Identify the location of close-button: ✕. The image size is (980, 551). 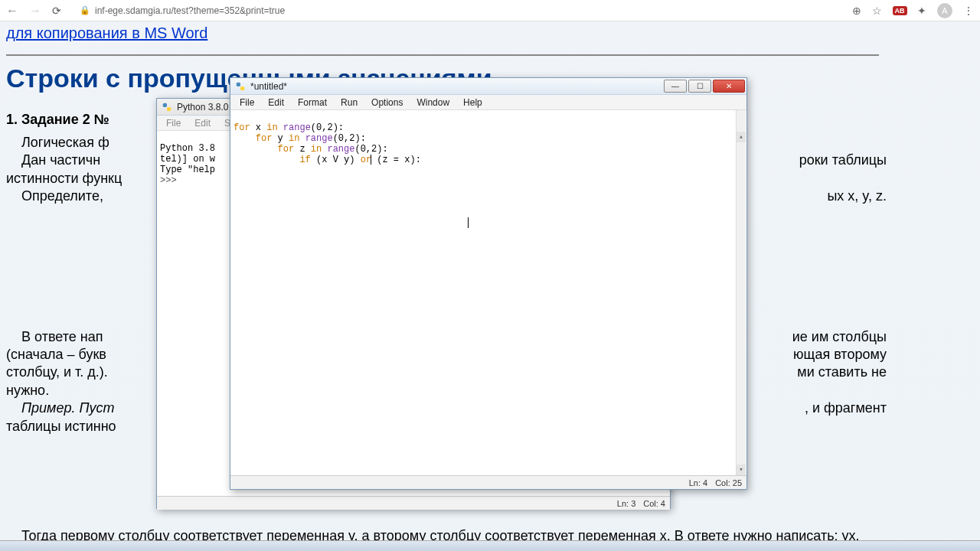
(729, 86).